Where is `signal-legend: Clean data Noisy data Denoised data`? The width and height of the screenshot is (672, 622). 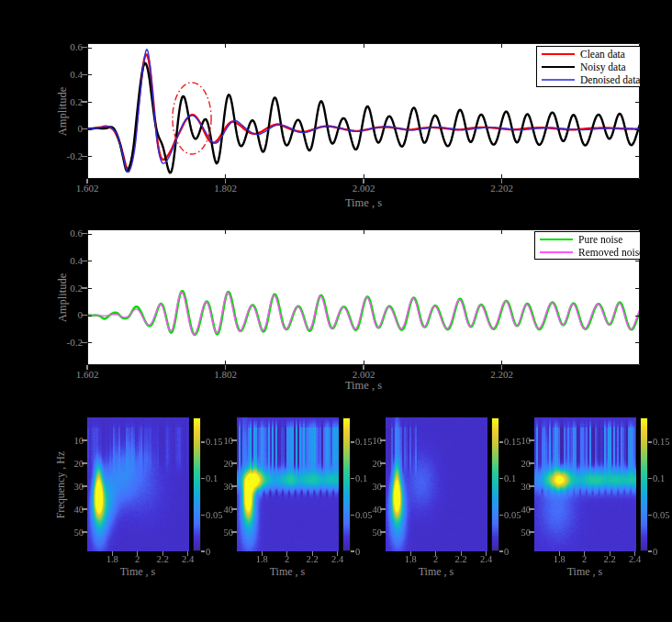 signal-legend: Clean data Noisy data Denoised data is located at coordinates (588, 66).